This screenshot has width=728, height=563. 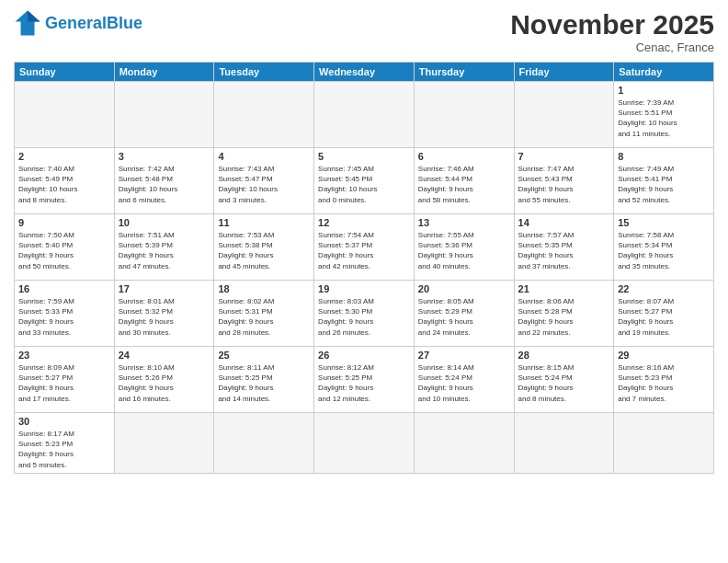 I want to click on calendar-cell: 20Sunrise: 8:05 AM Sunset: 5:29 PM Dayli…, so click(x=463, y=314).